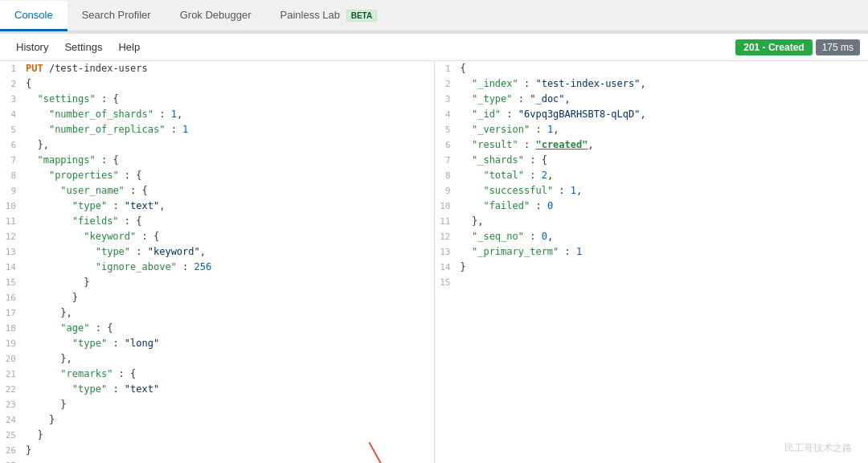 The image size is (868, 463). I want to click on line-content-10: "type" : "text",, so click(228, 206).